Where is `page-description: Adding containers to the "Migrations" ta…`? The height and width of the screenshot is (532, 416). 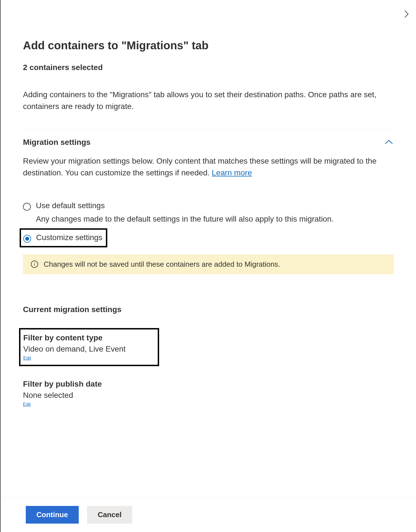 page-description: Adding containers to the "Migrations" ta… is located at coordinates (208, 101).